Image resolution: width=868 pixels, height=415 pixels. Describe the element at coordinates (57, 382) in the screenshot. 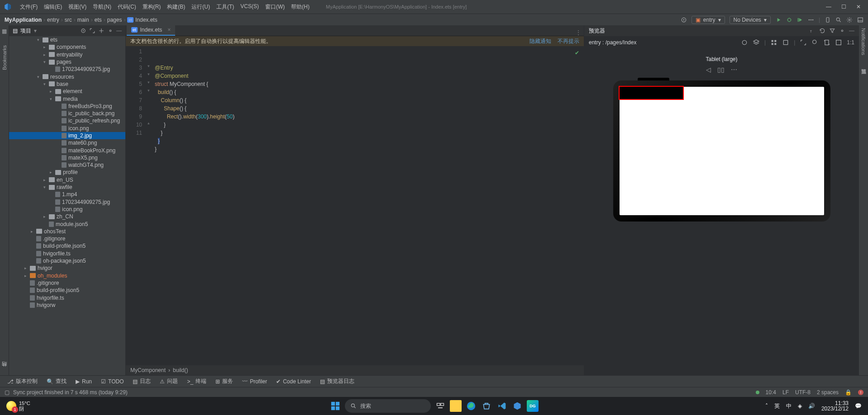

I see `bottom-tool-查找: 🔍查找` at that location.